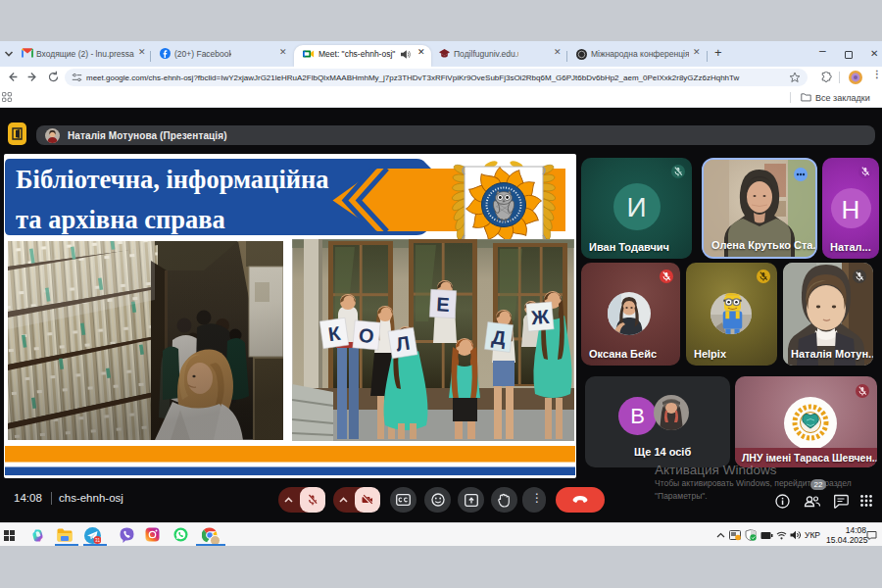 The height and width of the screenshot is (588, 882). What do you see at coordinates (172, 179) in the screenshot?
I see `svg-text: Бібліотечна, інформаційна` at bounding box center [172, 179].